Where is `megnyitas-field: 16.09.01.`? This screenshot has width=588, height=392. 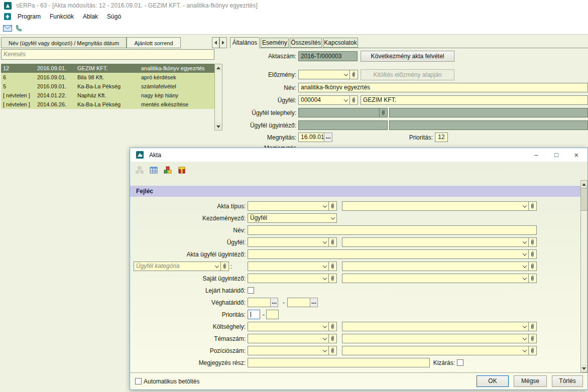
megnyitas-field: 16.09.01. is located at coordinates (311, 138).